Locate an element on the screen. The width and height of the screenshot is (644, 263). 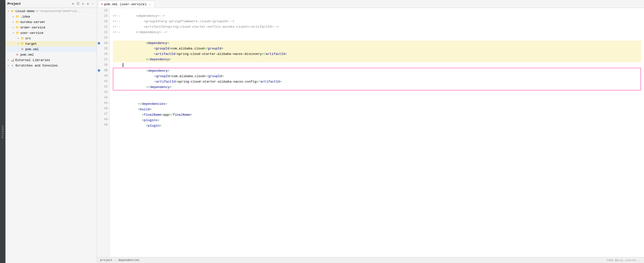
label-eureka-server: eureka-server is located at coordinates (33, 22).